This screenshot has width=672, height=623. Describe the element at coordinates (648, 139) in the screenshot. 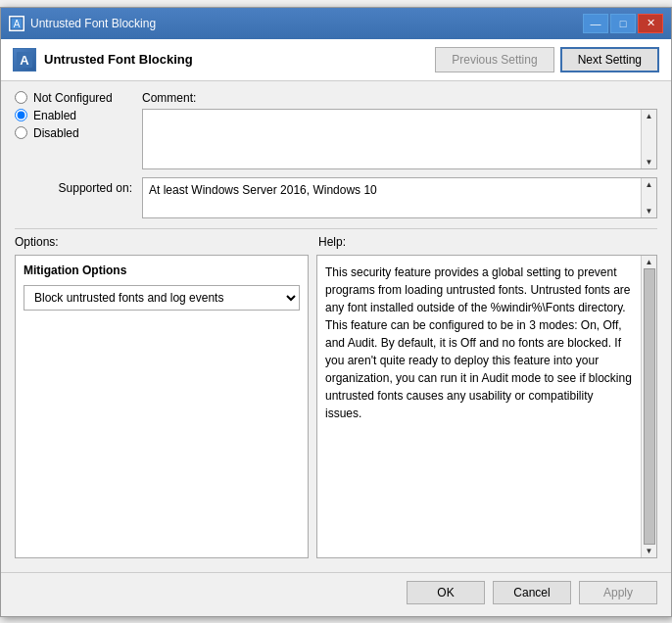

I see `comment-scrollbar: ▲ ▼` at that location.